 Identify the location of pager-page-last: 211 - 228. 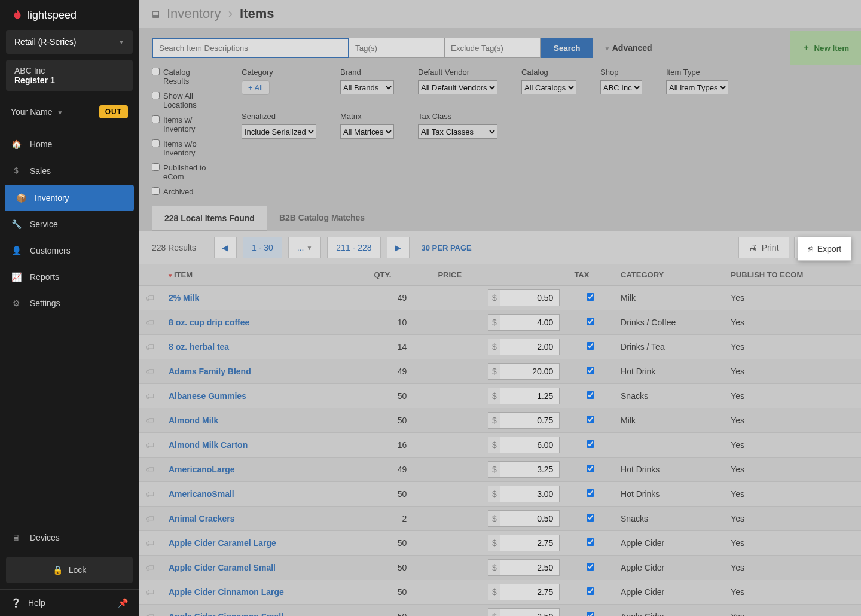
(354, 248).